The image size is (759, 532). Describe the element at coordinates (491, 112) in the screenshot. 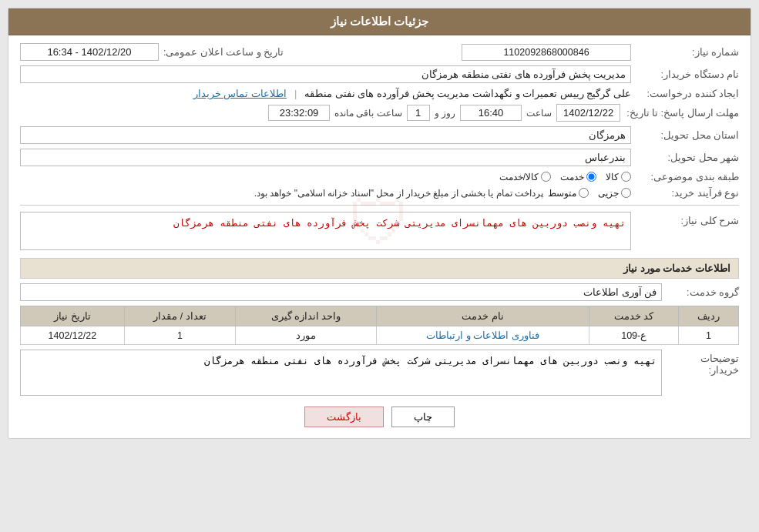

I see `saat-value: 16:40` at that location.